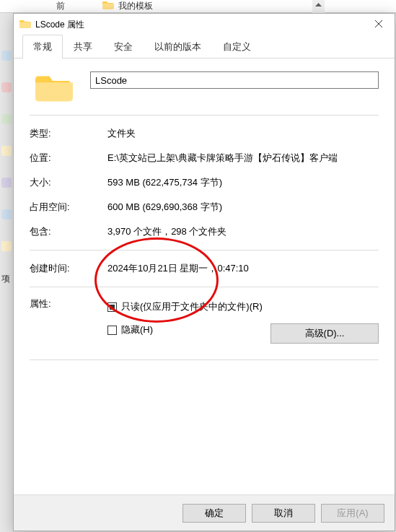  Describe the element at coordinates (123, 46) in the screenshot. I see `tab-security: 安全` at that location.